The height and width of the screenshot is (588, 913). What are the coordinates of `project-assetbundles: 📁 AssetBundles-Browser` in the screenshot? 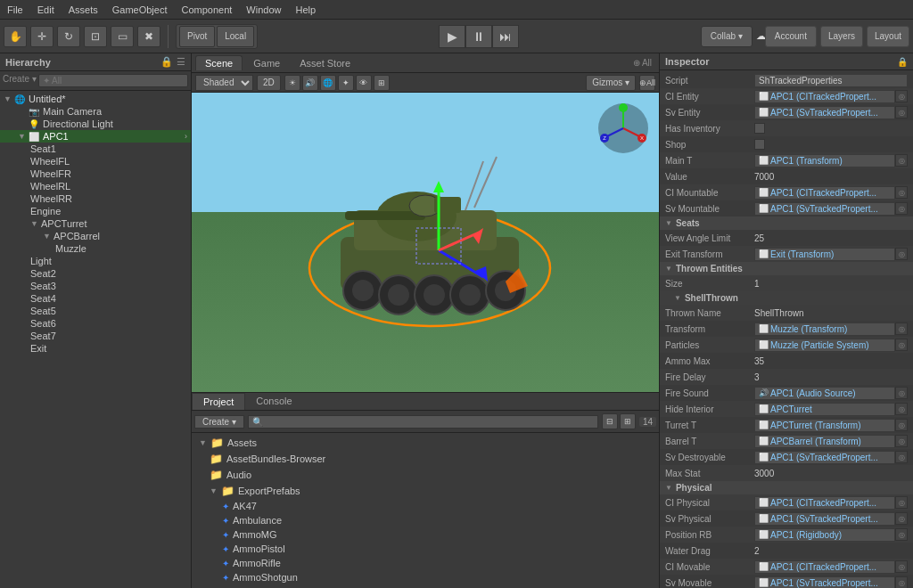 It's located at (425, 459).